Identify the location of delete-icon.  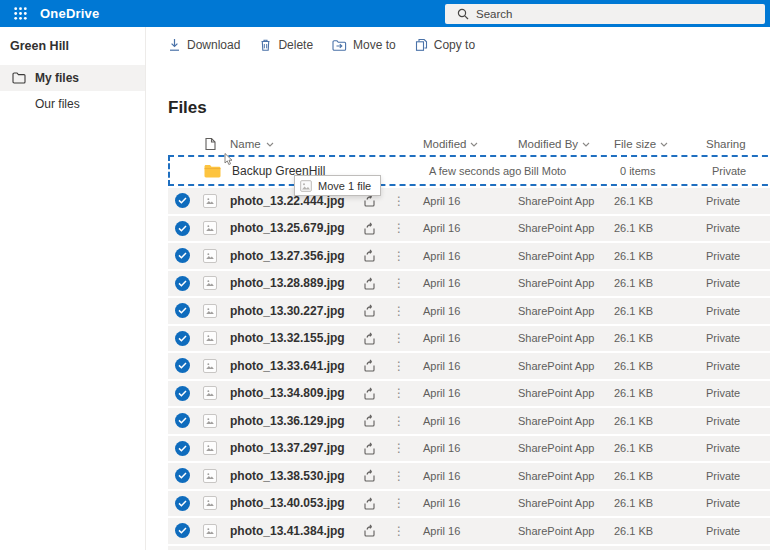
(266, 45).